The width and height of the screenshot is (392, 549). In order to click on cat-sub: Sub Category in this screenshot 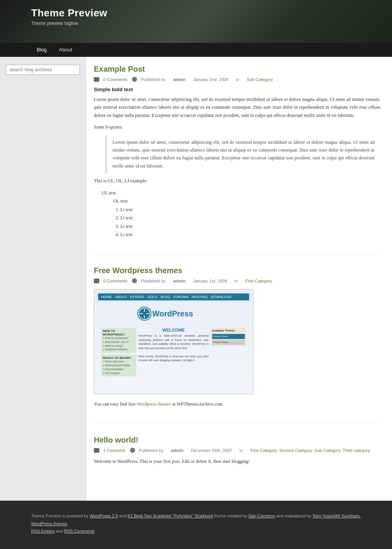, I will do `click(327, 450)`.